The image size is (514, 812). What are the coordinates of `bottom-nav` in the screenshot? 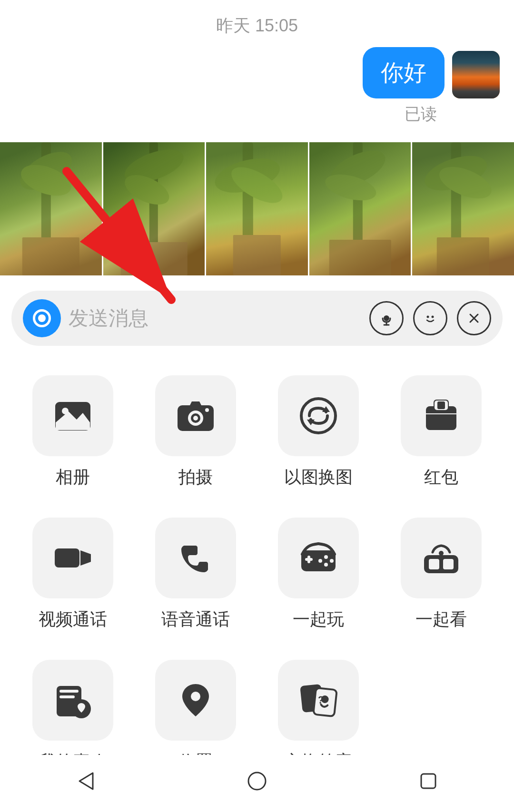 It's located at (257, 783).